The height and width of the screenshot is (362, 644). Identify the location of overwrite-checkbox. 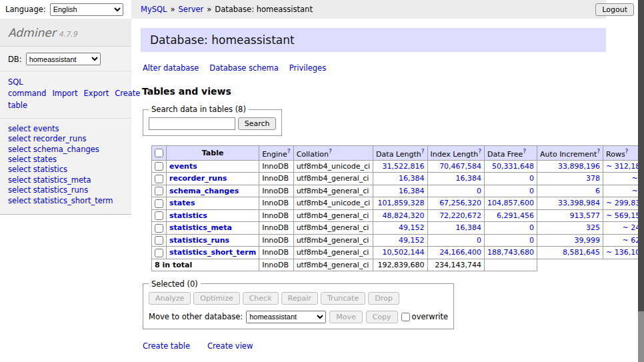
(405, 317).